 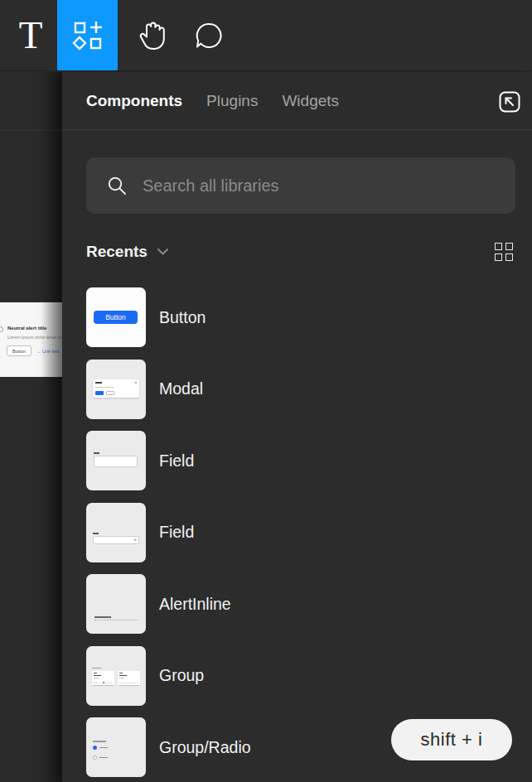 What do you see at coordinates (452, 740) in the screenshot?
I see `shortcut-badge: shift + i` at bounding box center [452, 740].